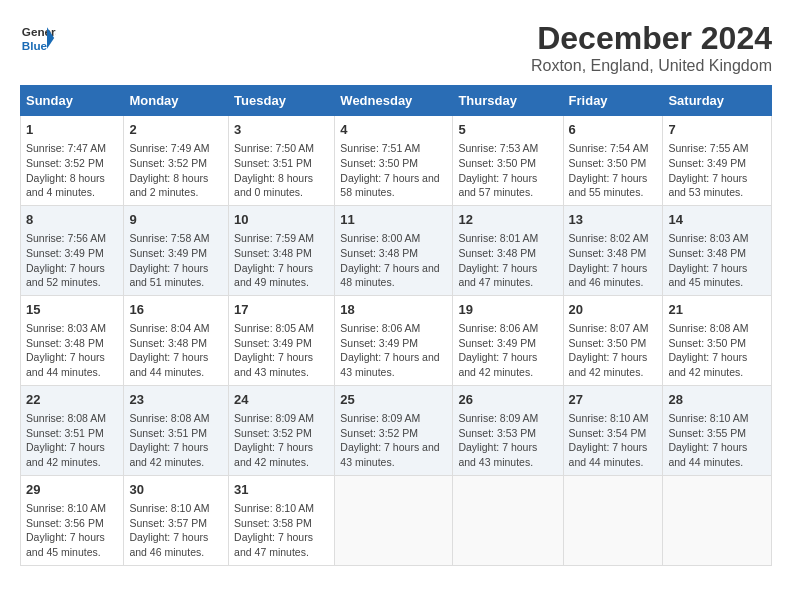 This screenshot has height=612, width=792. What do you see at coordinates (176, 530) in the screenshot?
I see `day-info: Sunrise: 8:10 AMSunset: 3:57 PMDaylight:…` at bounding box center [176, 530].